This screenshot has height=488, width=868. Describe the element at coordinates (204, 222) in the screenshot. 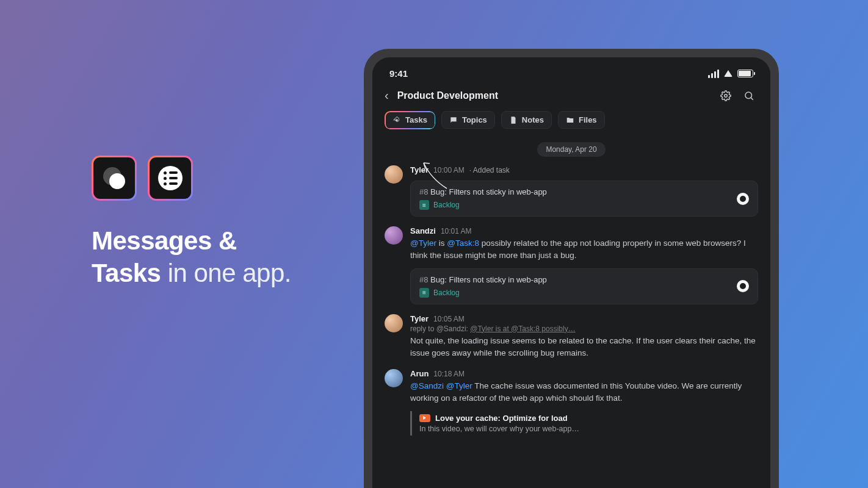

I see `promo-panel: Messages & Tasks in one app.` at that location.